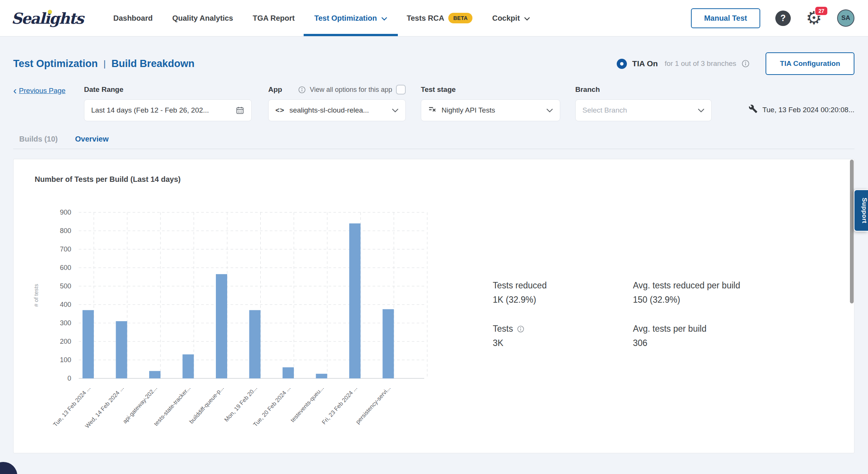 The width and height of the screenshot is (868, 474). What do you see at coordinates (802, 110) in the screenshot?
I see `build-timestamp: Tue, 13 Feb 2024 00:20:08...` at bounding box center [802, 110].